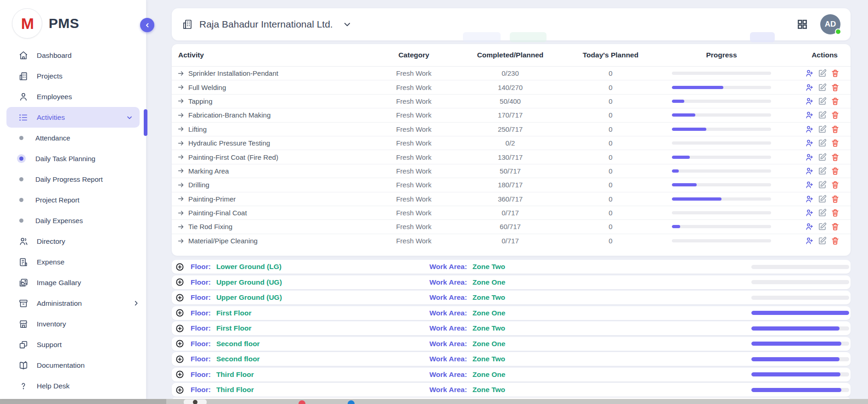 The width and height of the screenshot is (868, 404). What do you see at coordinates (73, 55) in the screenshot?
I see `sidebar-item-dashboard: Dashboard` at bounding box center [73, 55].